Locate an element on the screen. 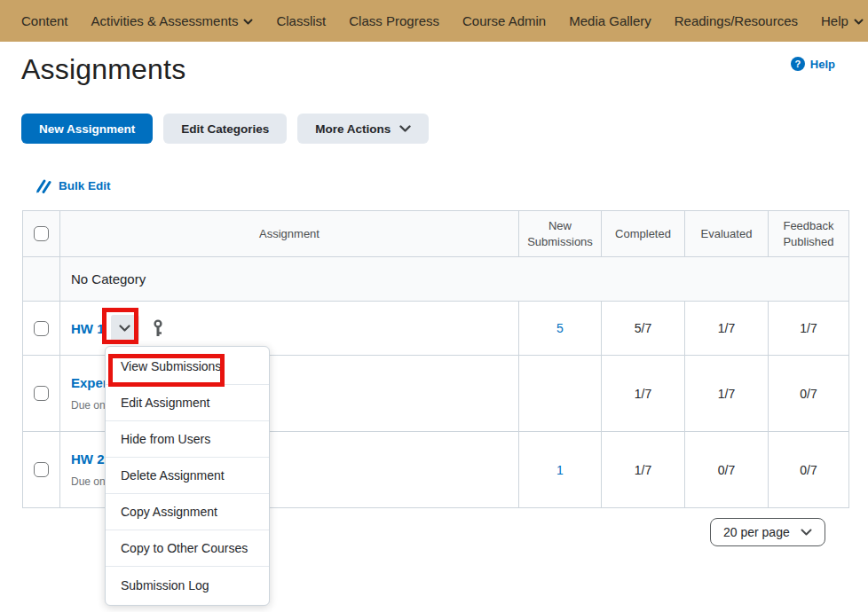  new-submissions-cell: 1 is located at coordinates (561, 470).